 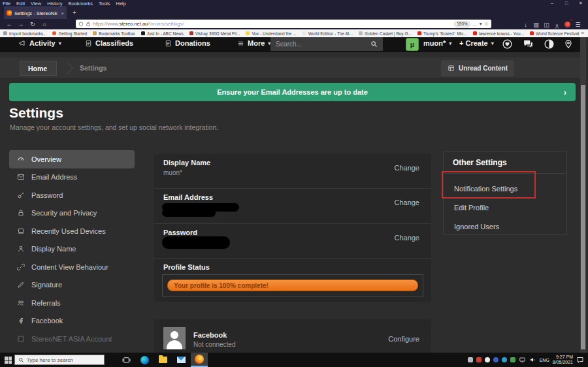 What do you see at coordinates (270, 34) in the screenshot?
I see `bookmark-item: Vox - Understand the ...` at bounding box center [270, 34].